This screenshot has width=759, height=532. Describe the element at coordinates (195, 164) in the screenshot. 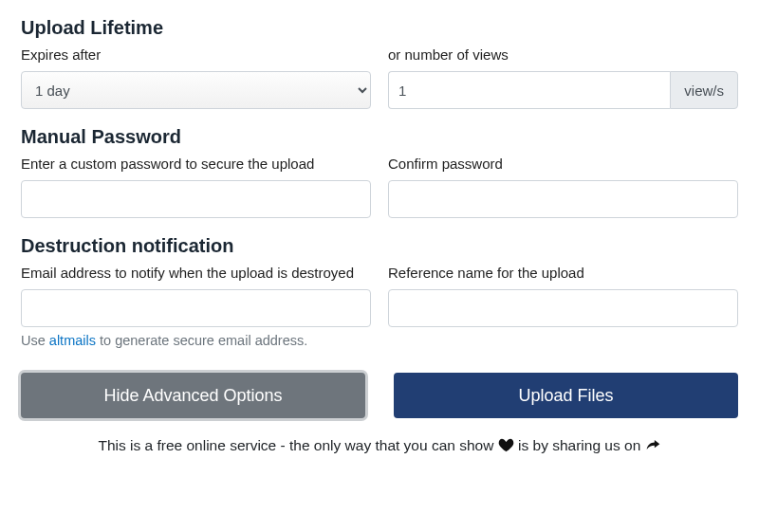

I see `password-enter-label: Enter a custom password to secure the up…` at that location.